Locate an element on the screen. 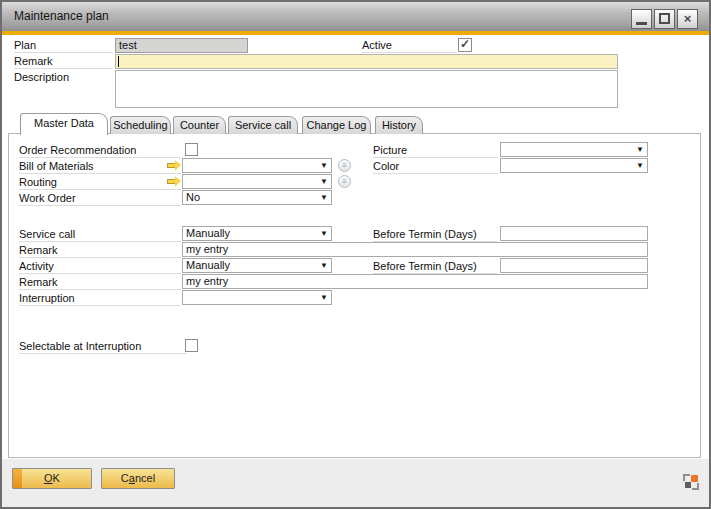 The image size is (711, 509). minimize-button is located at coordinates (642, 19).